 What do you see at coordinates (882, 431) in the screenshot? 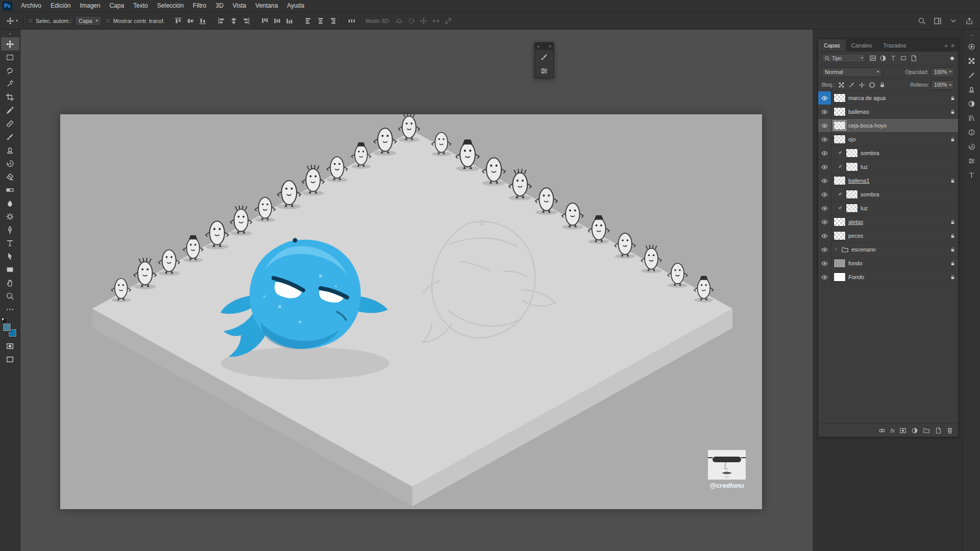
I see `link-layers-button` at bounding box center [882, 431].